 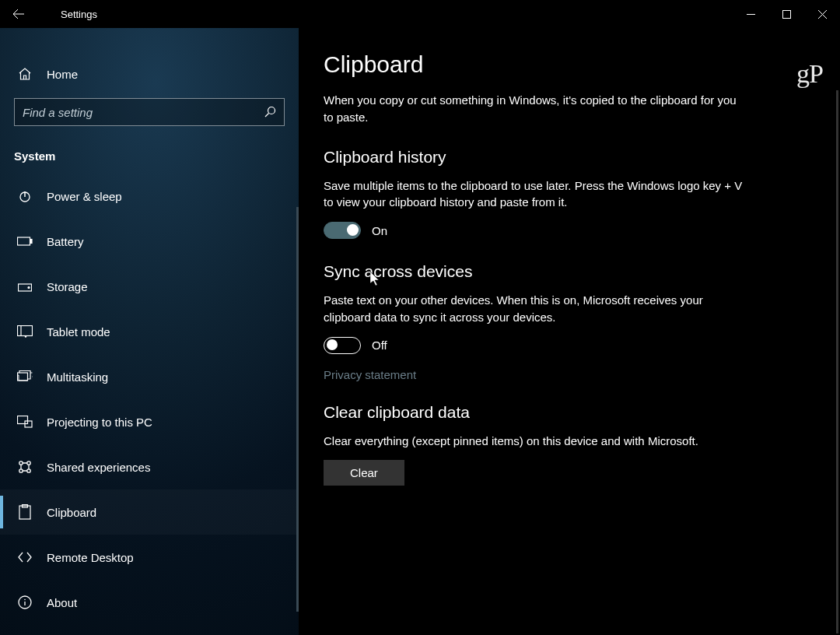 I want to click on projecting-icon, so click(x=25, y=422).